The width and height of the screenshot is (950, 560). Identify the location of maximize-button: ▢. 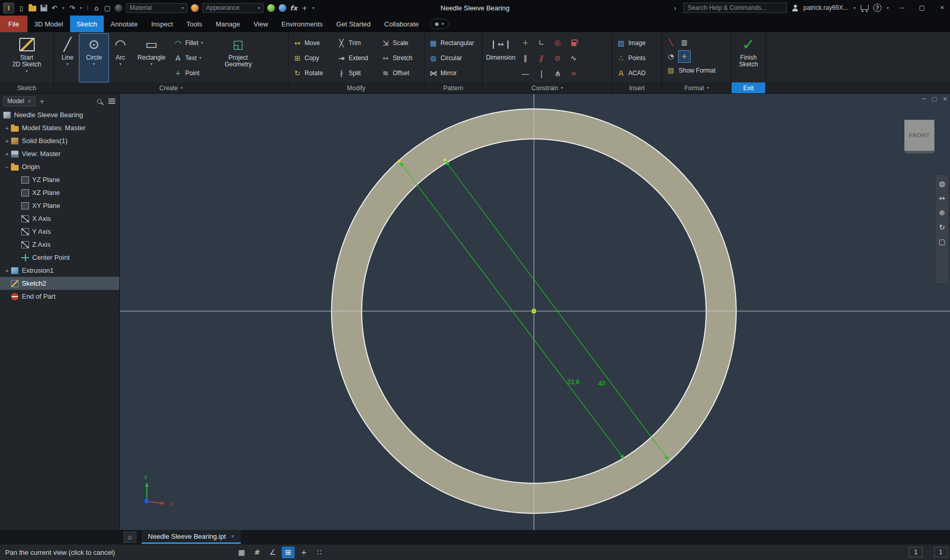
(922, 8).